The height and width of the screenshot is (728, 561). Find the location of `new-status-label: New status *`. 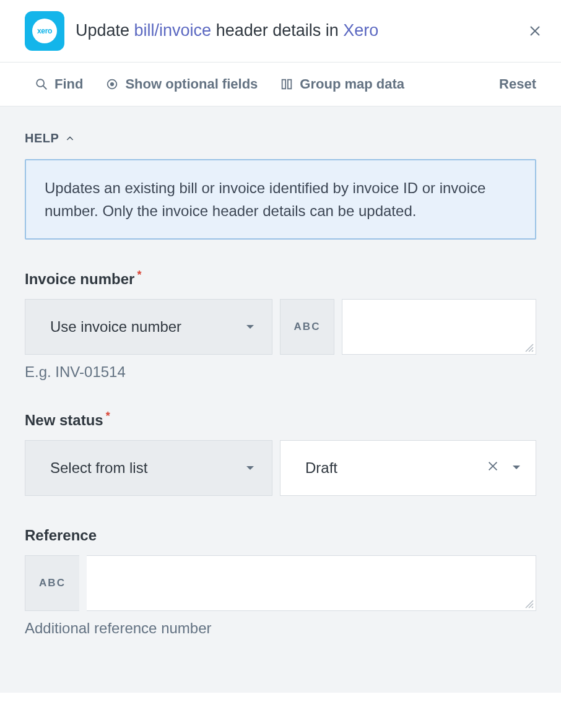

new-status-label: New status * is located at coordinates (280, 420).